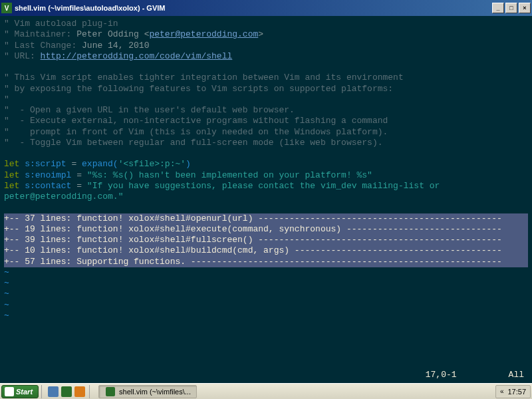 The width and height of the screenshot is (532, 399). What do you see at coordinates (266, 8) in the screenshot?
I see `window-titlebar: V shell.vim (~\vimfiles\autoload\xolox) …` at bounding box center [266, 8].